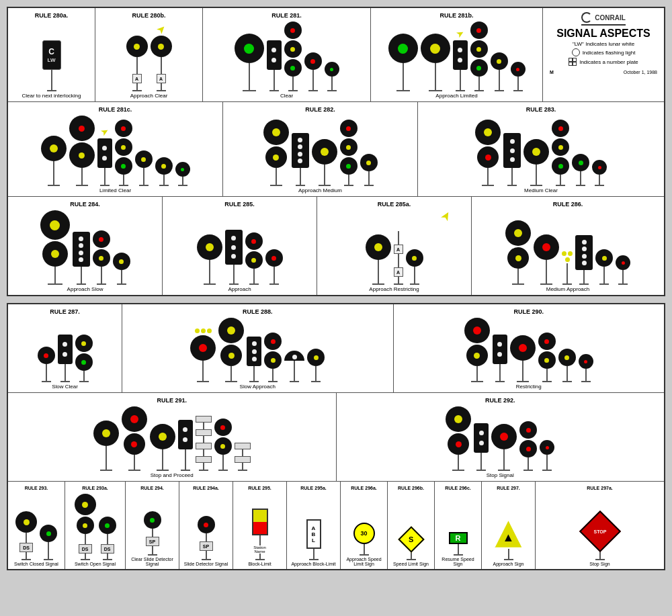 The image size is (672, 616). What do you see at coordinates (568, 246) in the screenshot?
I see `cell-286: RULE 286.` at bounding box center [568, 246].